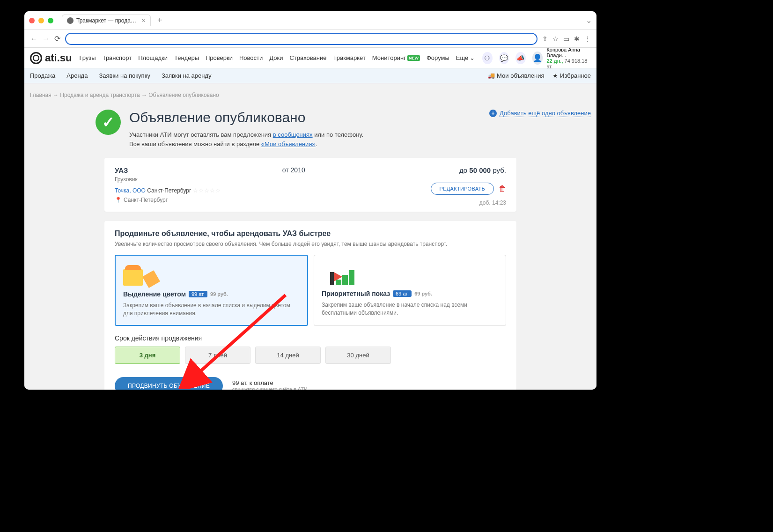 This screenshot has width=773, height=532. I want to click on promo-options: Выделение цветом 99 ат. 99 руб. Закрепим…, so click(310, 290).